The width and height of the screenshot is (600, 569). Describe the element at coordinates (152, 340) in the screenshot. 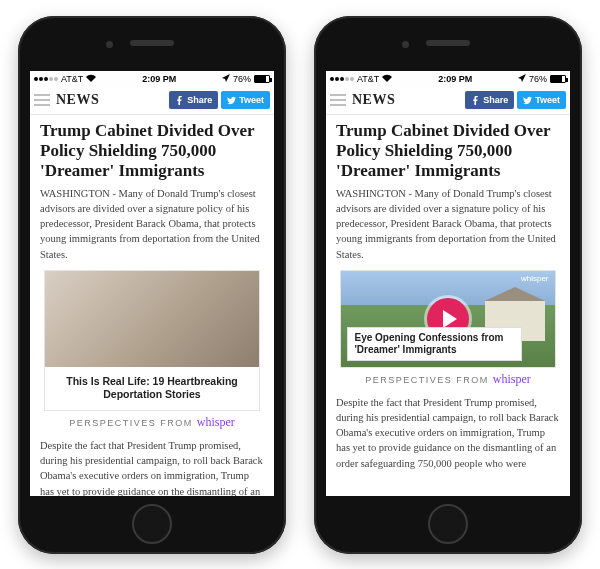

I see `promo-card: This Is Real Life: 19 Heartbreaking Depo…` at that location.